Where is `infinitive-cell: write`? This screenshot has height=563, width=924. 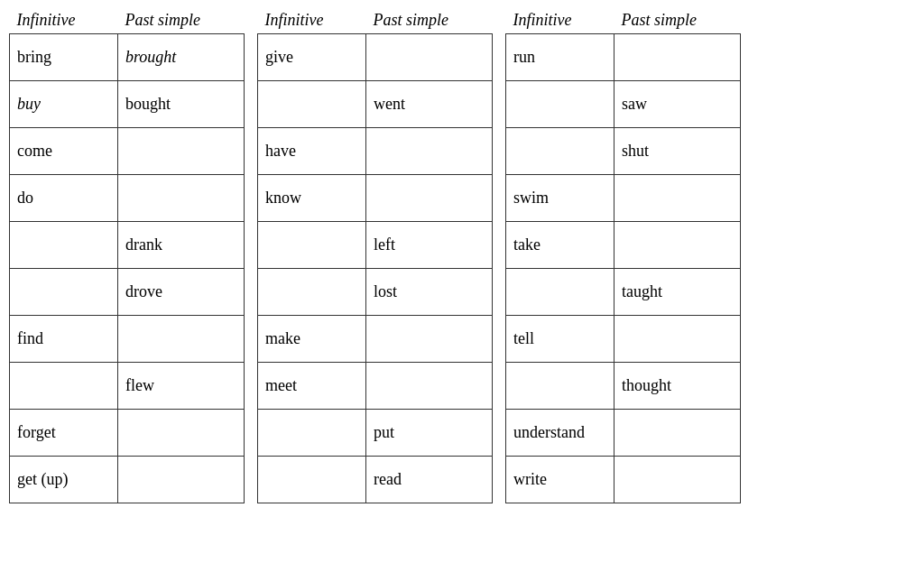
infinitive-cell: write is located at coordinates (560, 480).